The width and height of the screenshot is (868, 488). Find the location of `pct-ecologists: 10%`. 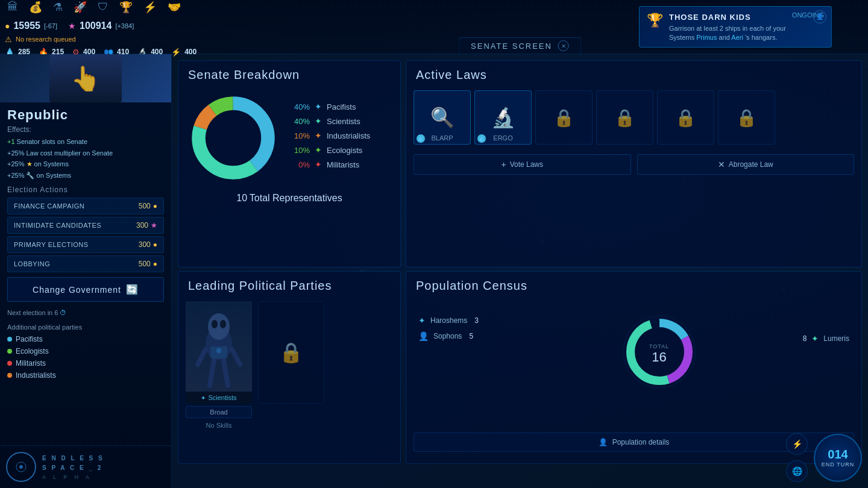

pct-ecologists: 10% is located at coordinates (300, 151).